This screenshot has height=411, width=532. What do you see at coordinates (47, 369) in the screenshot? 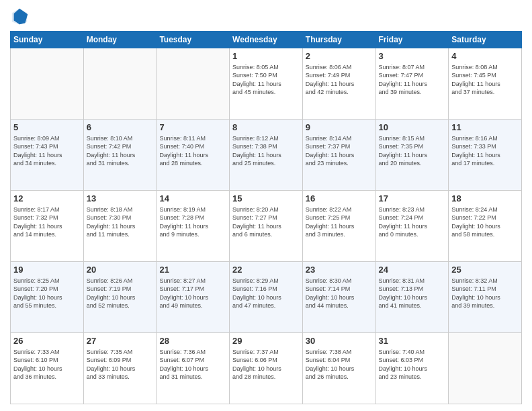
I see `calendar-cell: 26Sunrise: 7:33 AM Sunset: 6:10 PM Dayli…` at bounding box center [47, 369].